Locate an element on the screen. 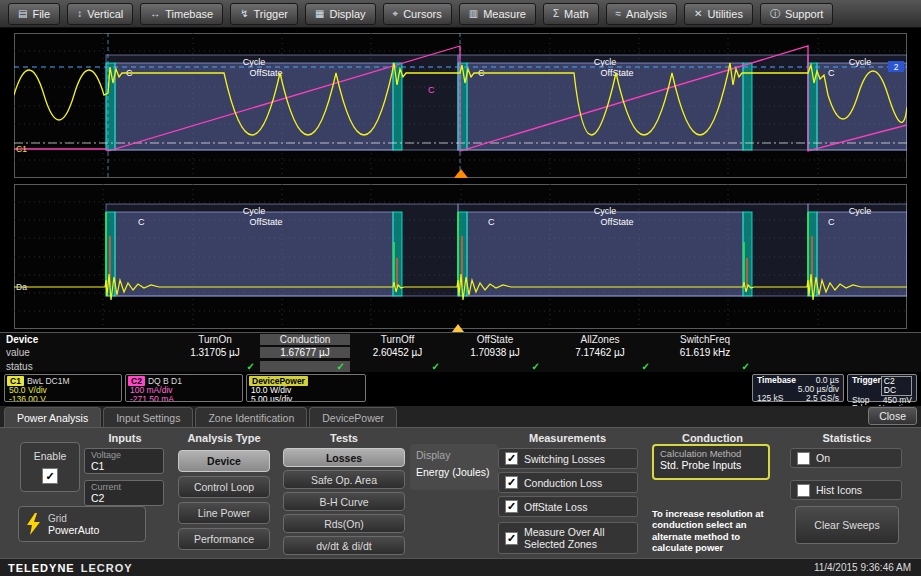  hist-icons-checkbox is located at coordinates (804, 490).